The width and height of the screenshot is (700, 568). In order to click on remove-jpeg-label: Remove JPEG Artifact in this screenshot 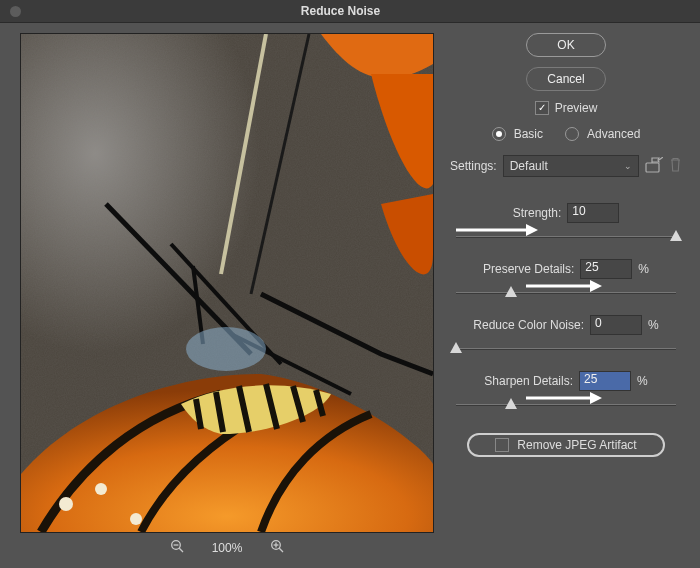, I will do `click(576, 445)`.